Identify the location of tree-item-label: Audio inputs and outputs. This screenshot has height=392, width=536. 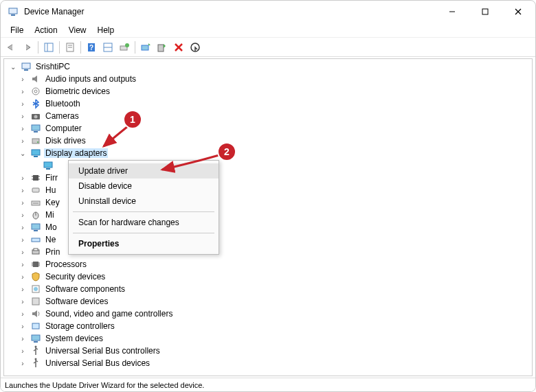
(91, 79).